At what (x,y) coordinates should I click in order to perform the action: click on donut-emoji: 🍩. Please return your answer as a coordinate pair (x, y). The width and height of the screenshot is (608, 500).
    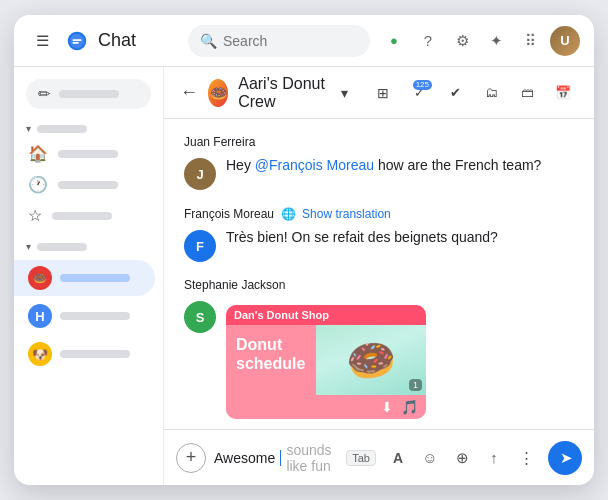
    Looking at the image, I should click on (370, 360).